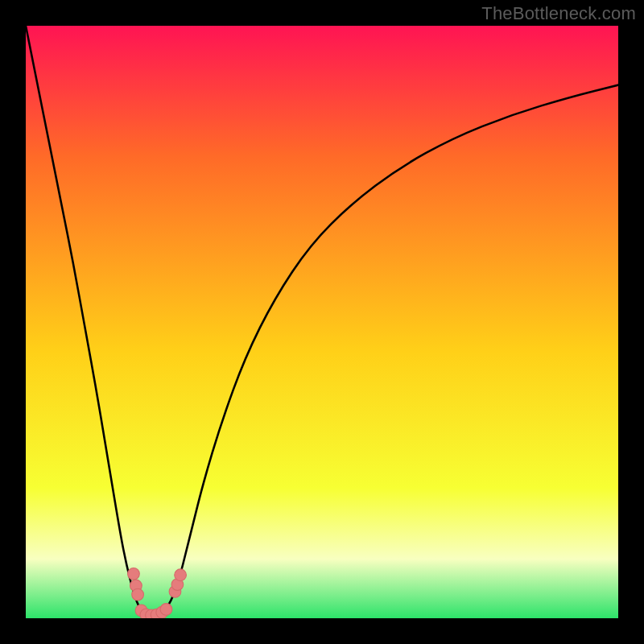  Describe the element at coordinates (559, 14) in the screenshot. I see `watermark-text: TheBottleneck.com` at that location.